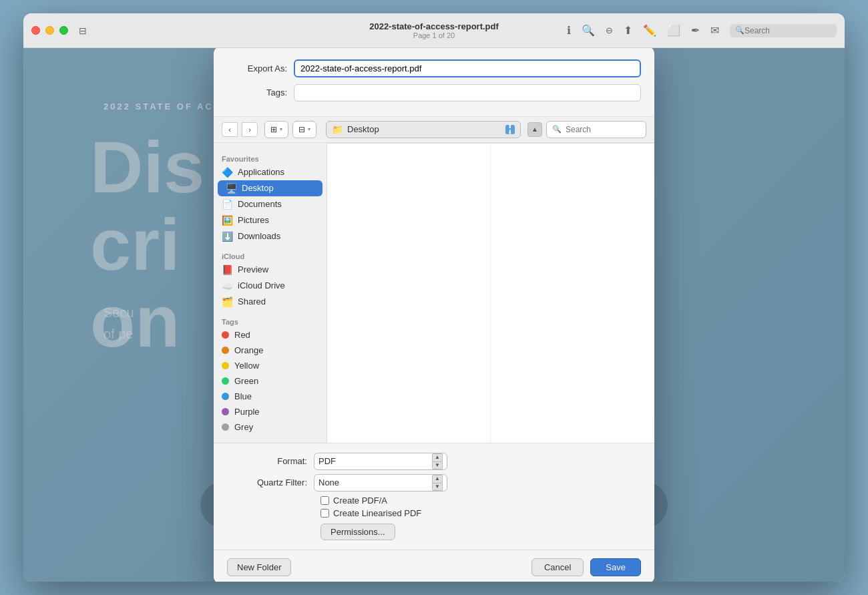  Describe the element at coordinates (227, 172) in the screenshot. I see `applications-icon: 🔷` at that location.